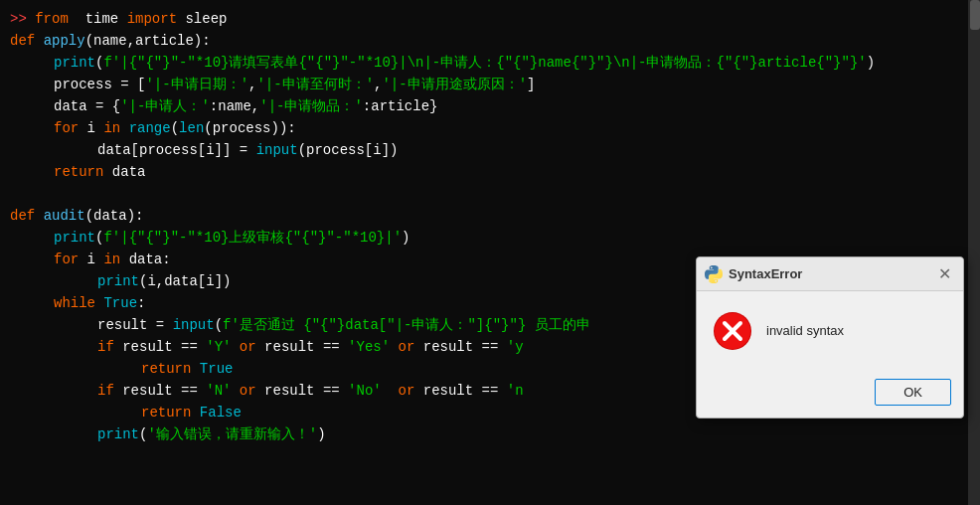  What do you see at coordinates (490, 216) in the screenshot?
I see `code-line-10: def audit (data):` at bounding box center [490, 216].